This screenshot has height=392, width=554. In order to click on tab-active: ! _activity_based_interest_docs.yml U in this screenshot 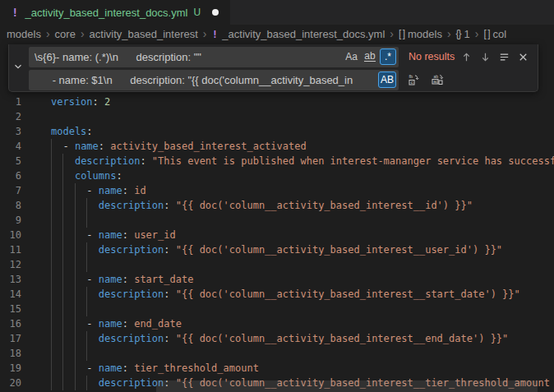, I will do `click(115, 12)`.